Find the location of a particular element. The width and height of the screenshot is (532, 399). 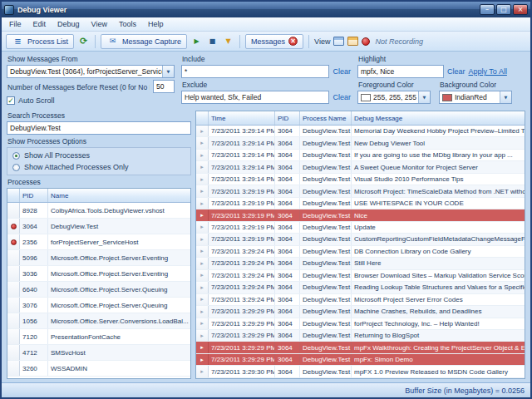

process-row: 3036Microsoft.Office.Project.Server.Even… is located at coordinates (99, 274).